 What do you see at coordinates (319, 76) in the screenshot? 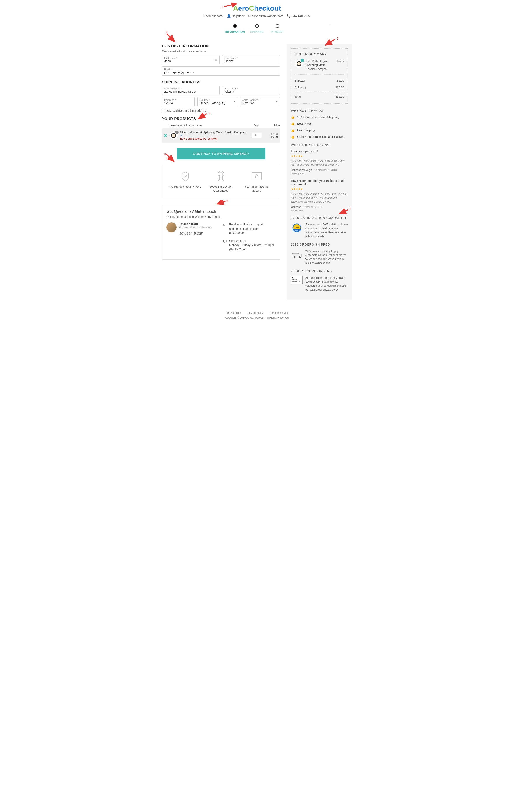
I see `order-summary: ORDER SUMMARY 1 Skin Perfecting & Hydrat…` at bounding box center [319, 76].